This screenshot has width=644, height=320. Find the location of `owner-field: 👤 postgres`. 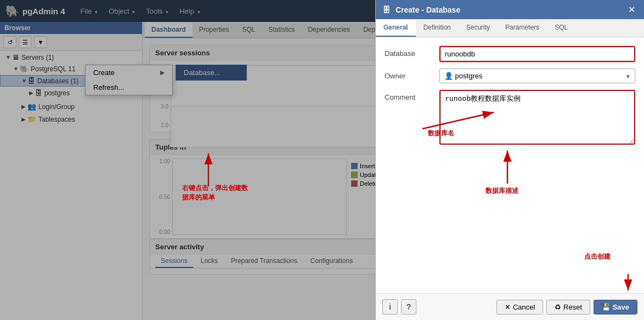

owner-field: 👤 postgres is located at coordinates (538, 76).